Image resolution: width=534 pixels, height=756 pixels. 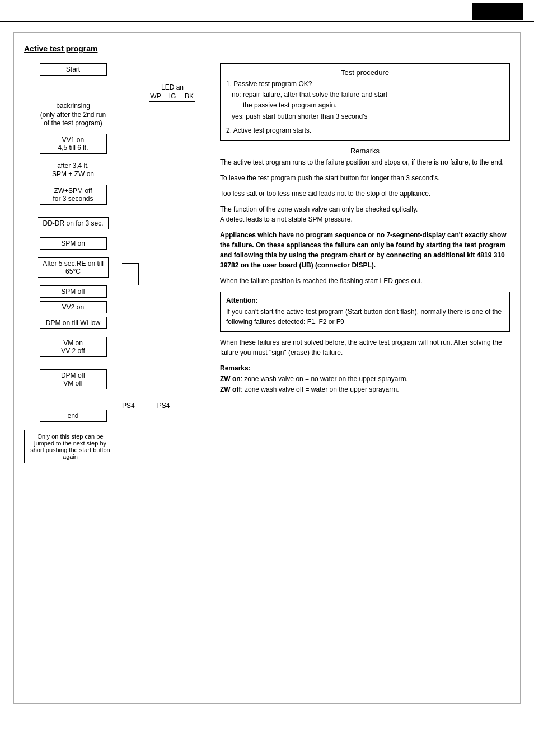 What do you see at coordinates (71, 447) in the screenshot?
I see `note-box: Only on this step can be jumped to the n…` at bounding box center [71, 447].